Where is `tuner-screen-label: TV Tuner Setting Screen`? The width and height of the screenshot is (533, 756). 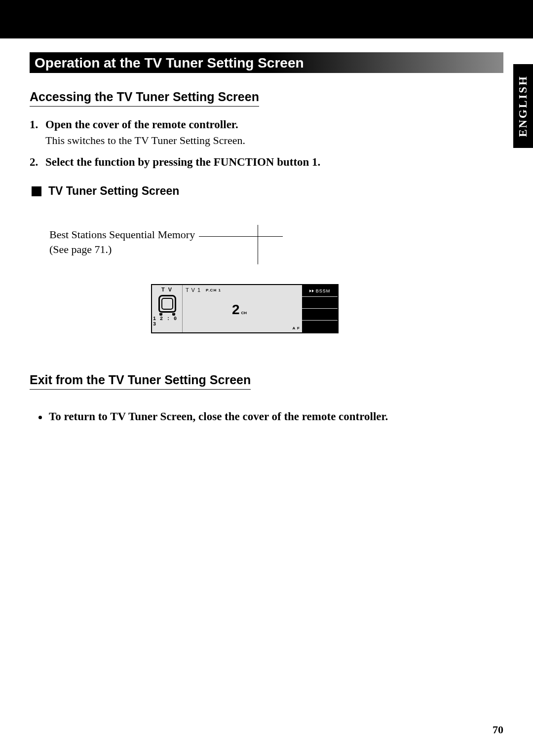 tuner-screen-label: TV Tuner Setting Screen is located at coordinates (114, 191).